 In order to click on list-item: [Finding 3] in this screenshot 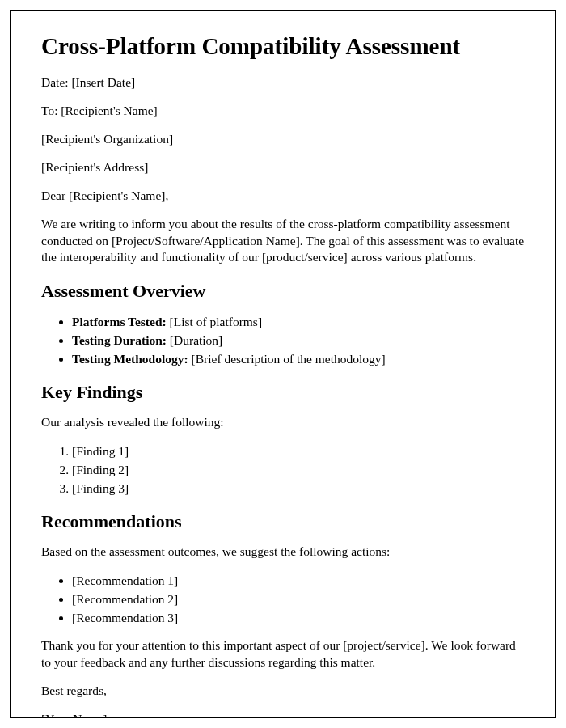, I will do `click(298, 489)`.